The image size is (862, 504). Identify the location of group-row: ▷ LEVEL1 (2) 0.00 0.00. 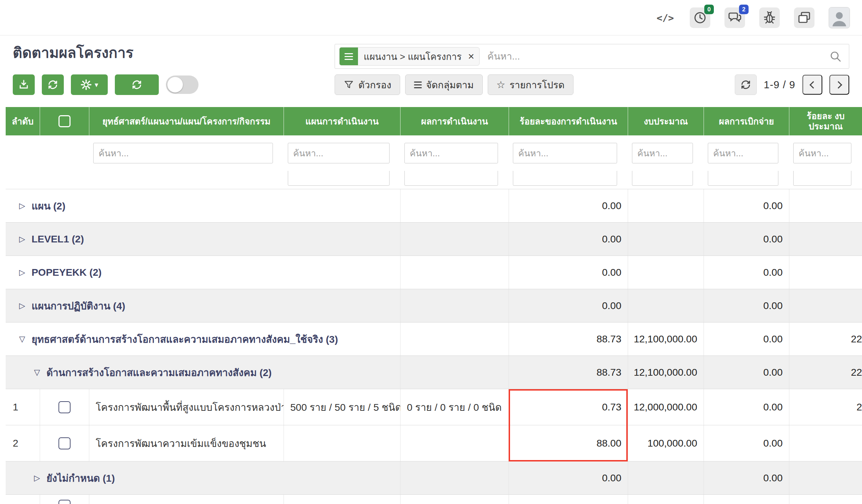
(434, 239).